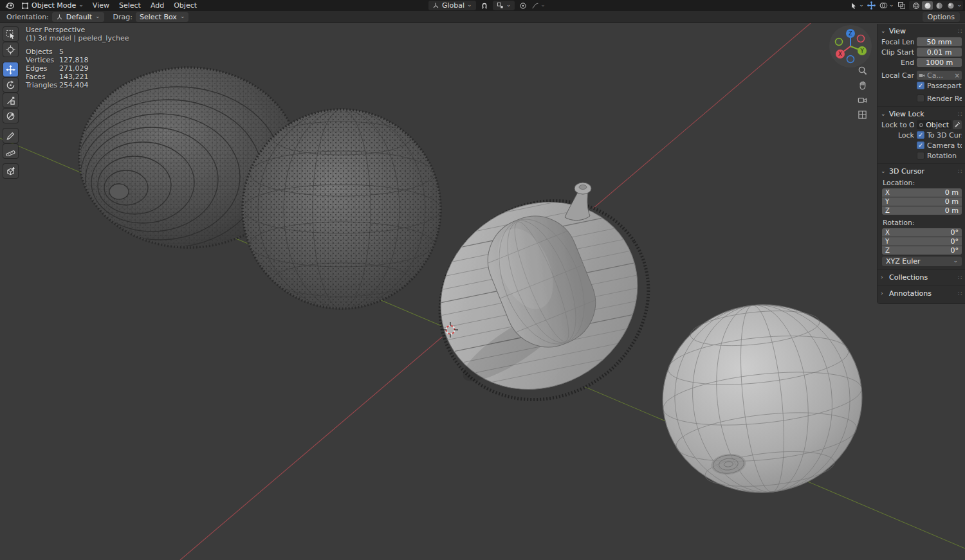  Describe the element at coordinates (862, 85) in the screenshot. I see `pan-view-button` at that location.